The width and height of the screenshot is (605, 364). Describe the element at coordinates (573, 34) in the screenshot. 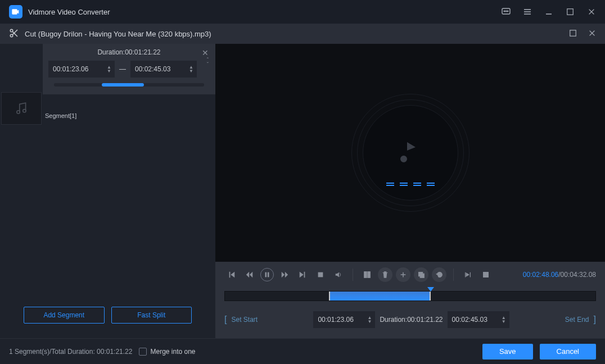

I see `cut-maximize-icon` at that location.